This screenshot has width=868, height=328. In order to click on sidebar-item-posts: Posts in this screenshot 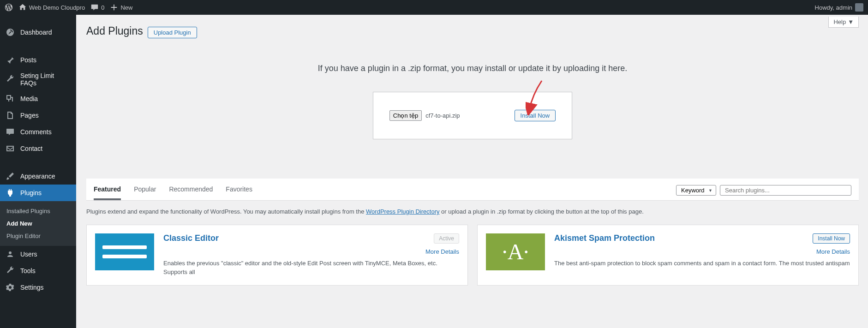, I will do `click(38, 60)`.